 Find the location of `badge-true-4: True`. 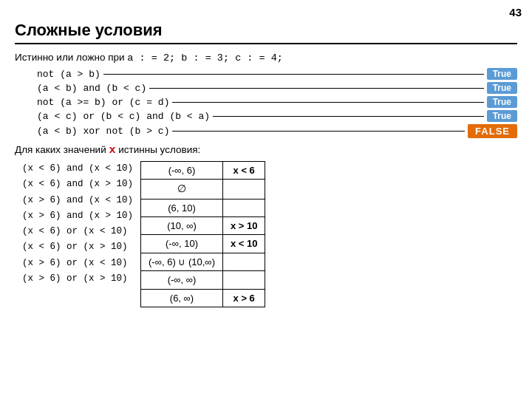

badge-true-4: True is located at coordinates (502, 116).